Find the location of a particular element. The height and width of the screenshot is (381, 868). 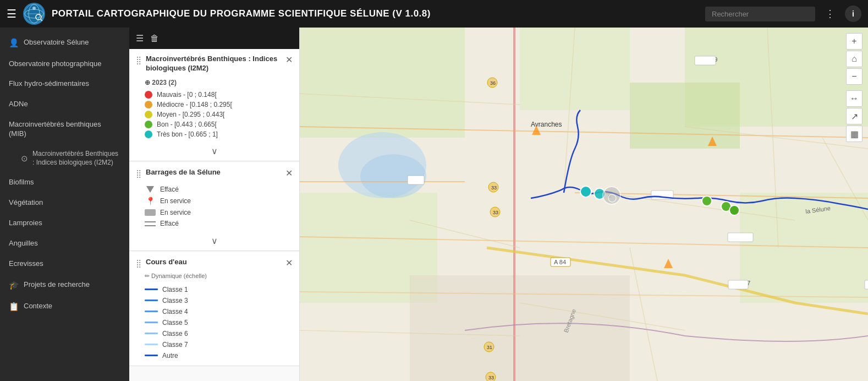

sidebar-item-lamproies: Lamproies is located at coordinates (65, 224).